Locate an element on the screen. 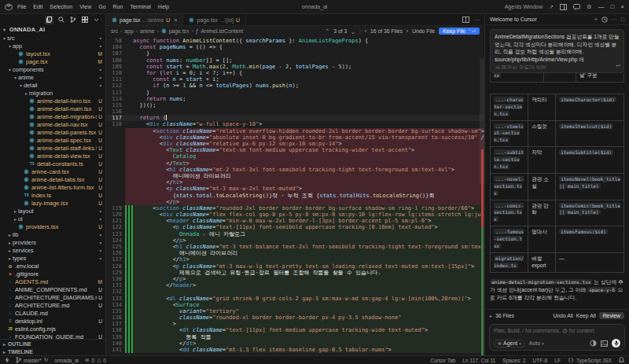 This screenshot has width=629, height=364. review-button: Review is located at coordinates (612, 316).